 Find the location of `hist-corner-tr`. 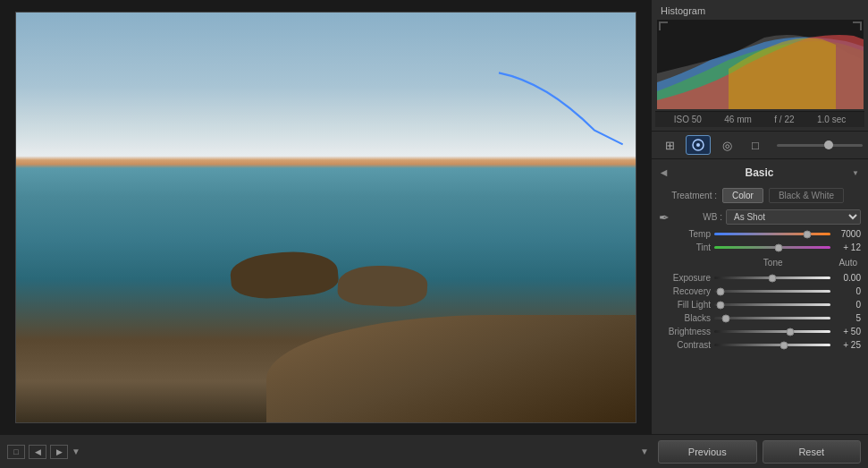

hist-corner-tr is located at coordinates (857, 26).